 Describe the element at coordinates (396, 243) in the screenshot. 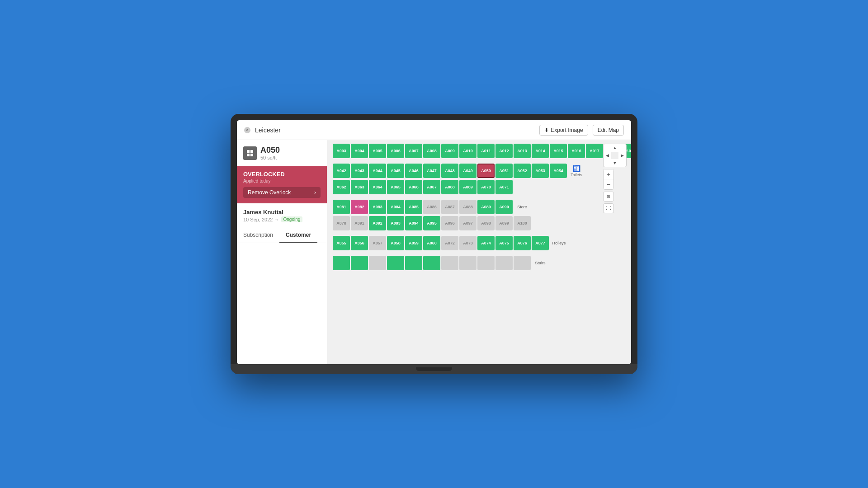

I see `cell-A058: A058` at that location.